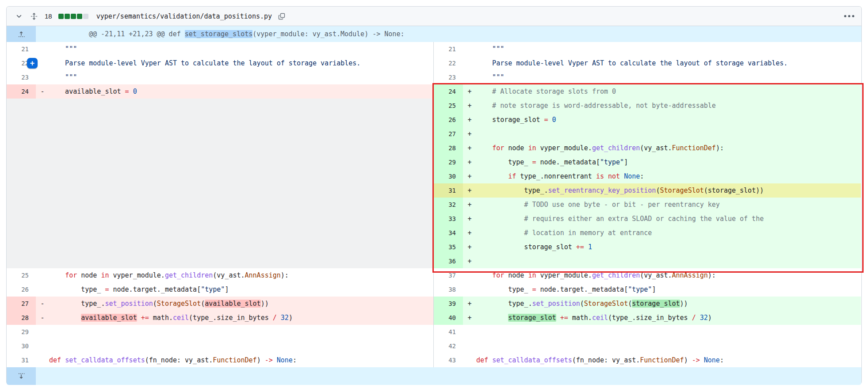 The image size is (868, 392). I want to click on line-number: 35, so click(448, 247).